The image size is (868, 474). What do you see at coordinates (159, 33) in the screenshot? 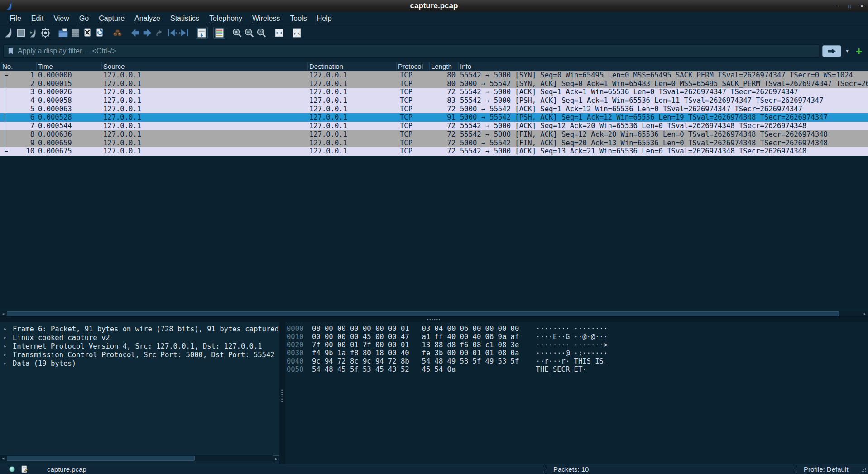
I see `go-to-packet-button` at bounding box center [159, 33].